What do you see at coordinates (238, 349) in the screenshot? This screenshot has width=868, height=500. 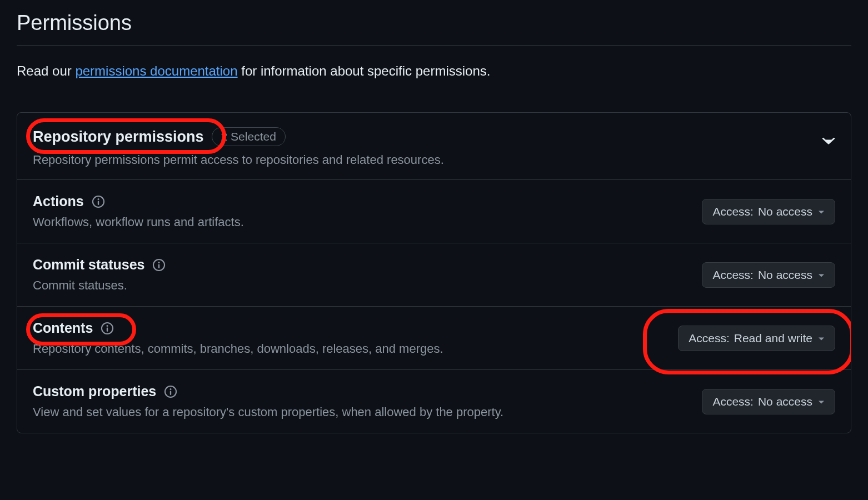 I see `permission-desc: Repository contents, commits, branches, …` at bounding box center [238, 349].